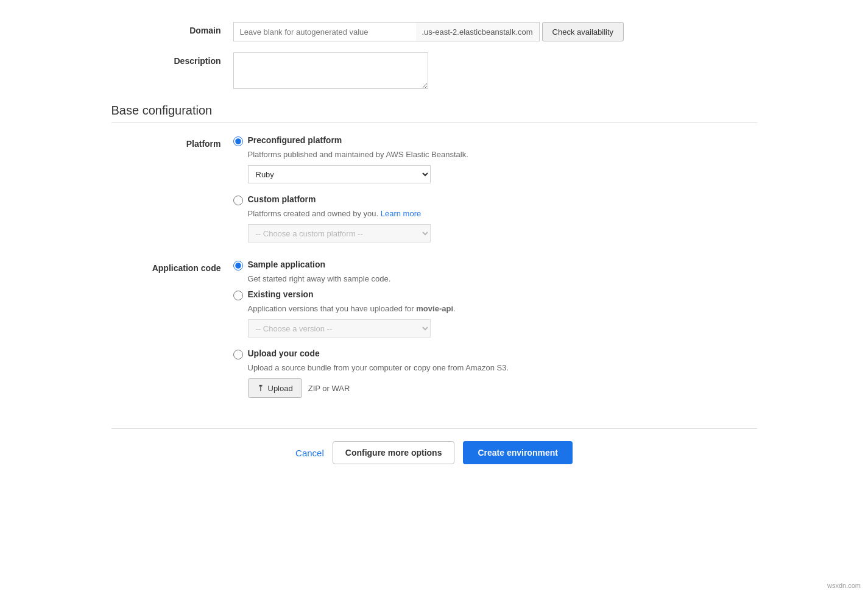 The height and width of the screenshot is (594, 868). What do you see at coordinates (325, 32) in the screenshot?
I see `domain-input` at bounding box center [325, 32].